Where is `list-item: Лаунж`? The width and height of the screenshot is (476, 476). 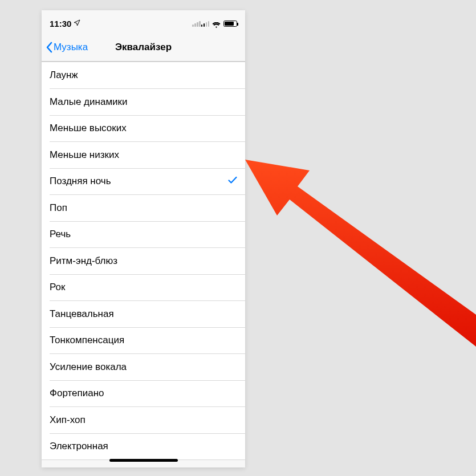
list-item: Лаунж is located at coordinates (144, 75).